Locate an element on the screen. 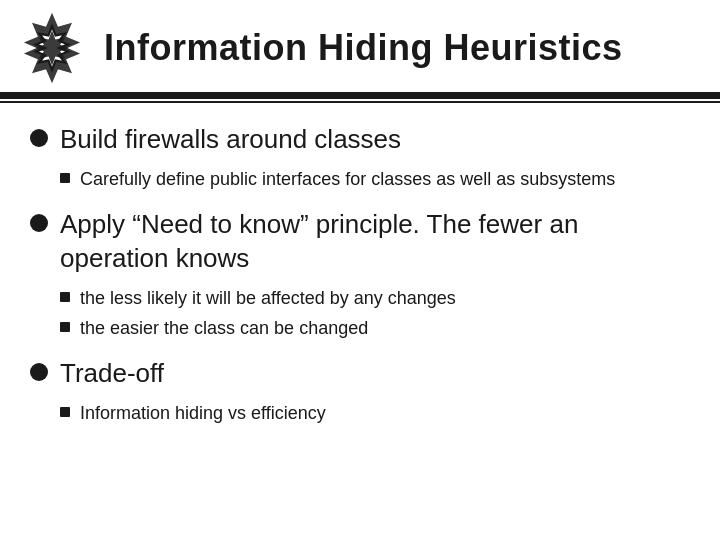 Image resolution: width=720 pixels, height=540 pixels. section-2-sub-1: the less likely it will be affected by a… is located at coordinates (268, 298).